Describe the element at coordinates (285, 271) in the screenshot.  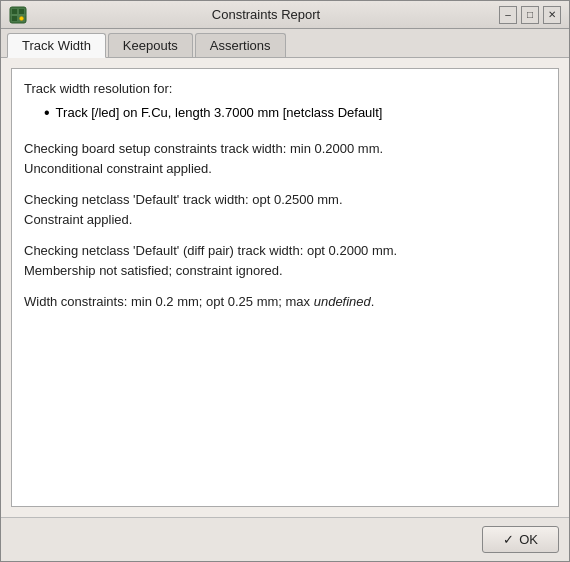
I see `section-3-line-2: Membership not satisfied; constraint ign…` at that location.